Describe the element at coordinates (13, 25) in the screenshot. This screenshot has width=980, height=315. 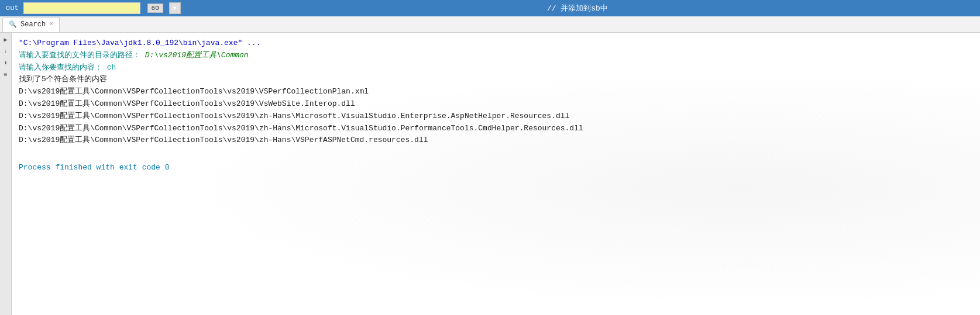
I see `search-icon: 🔍` at that location.